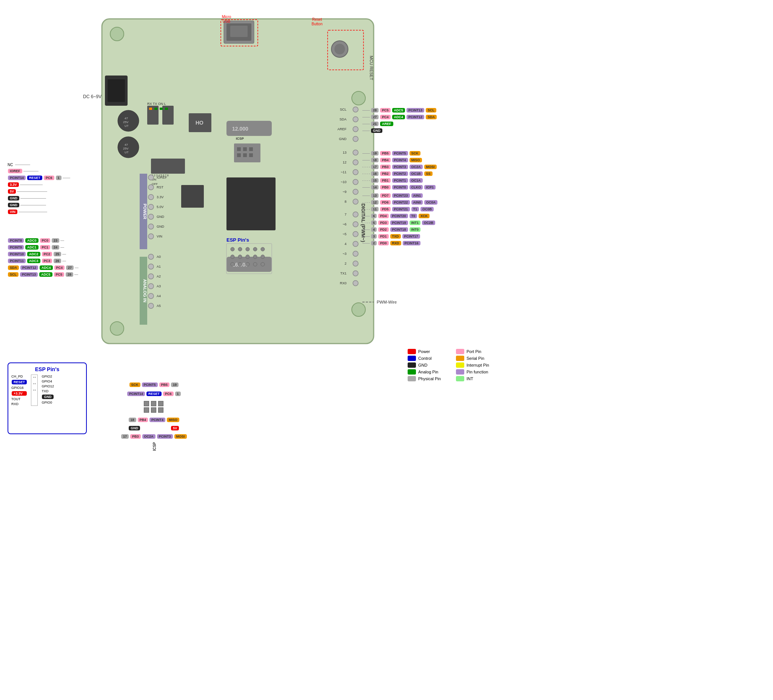  What do you see at coordinates (175, 385) in the screenshot?
I see `icsp-19: 19` at bounding box center [175, 385].